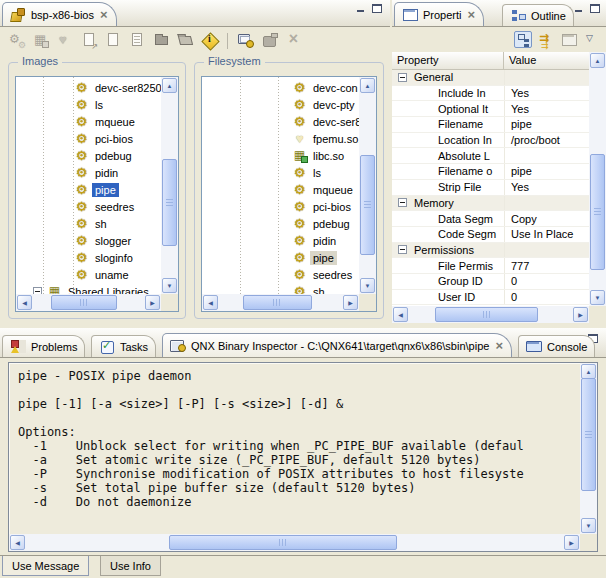 This screenshot has height=578, width=606. Describe the element at coordinates (490, 188) in the screenshot. I see `property-row: Strip FileYes` at that location.